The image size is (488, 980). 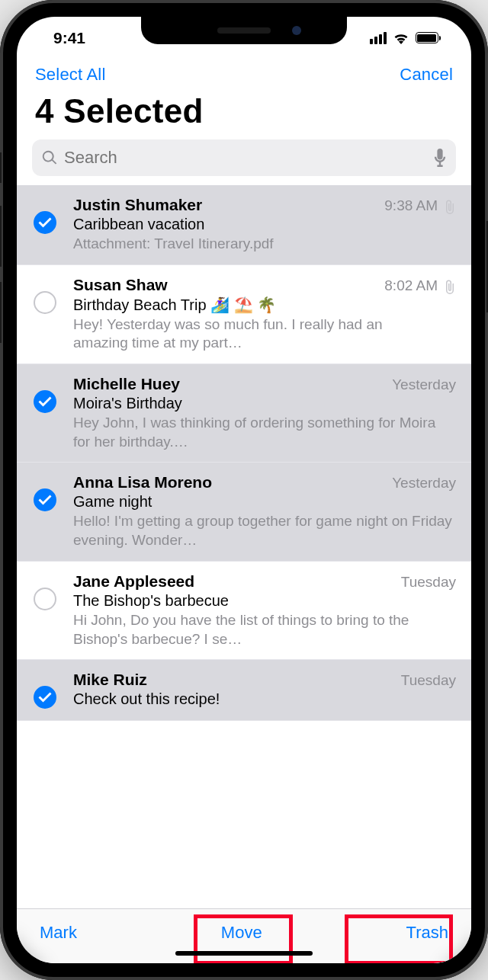 What do you see at coordinates (233, 680) in the screenshot?
I see `email-sender: Mike Ruiz` at bounding box center [233, 680].